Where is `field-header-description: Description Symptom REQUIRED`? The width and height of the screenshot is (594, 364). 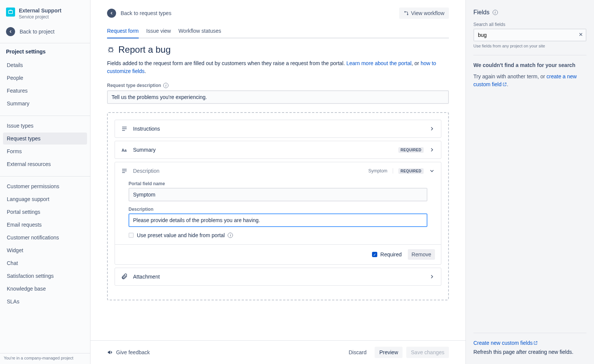 field-header-description: Description Symptom REQUIRED is located at coordinates (278, 171).